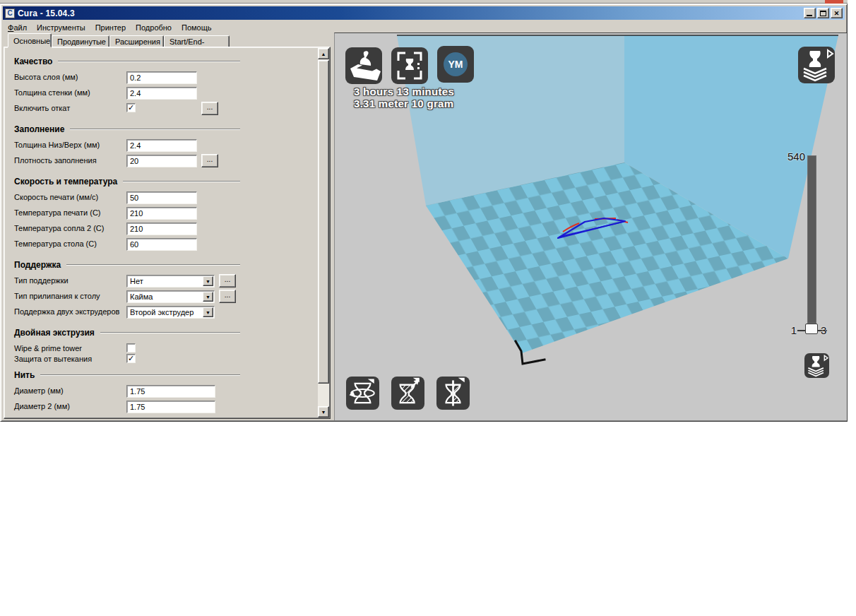 This screenshot has width=856, height=616. I want to click on setting-label: Wipe & prime tower, so click(48, 348).